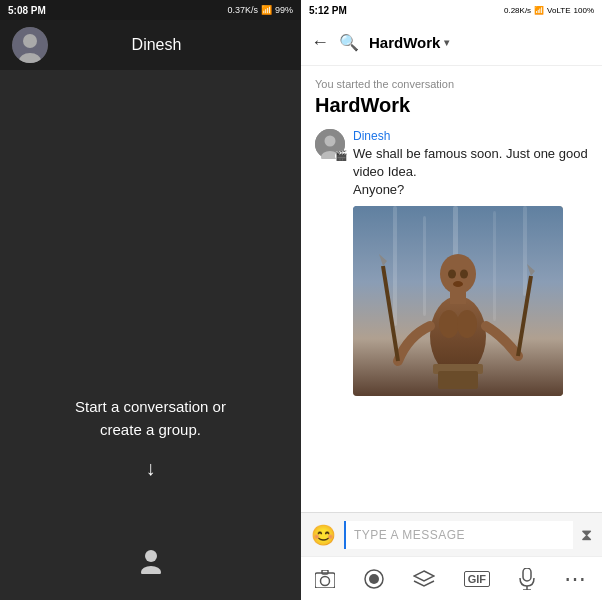 The image size is (602, 600). What do you see at coordinates (458, 535) in the screenshot?
I see `message-input: TYPE A MESSAGE` at bounding box center [458, 535].